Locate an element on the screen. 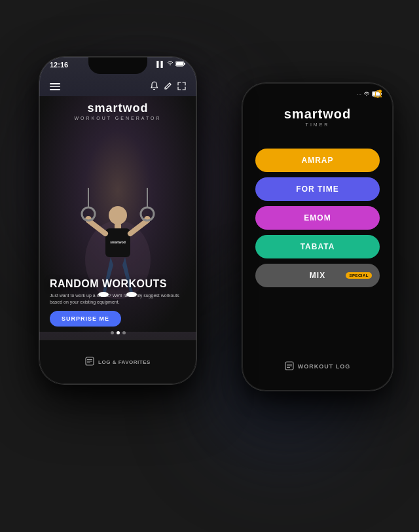 Image resolution: width=419 pixels, height=532 pixels. battery-icon-left is located at coordinates (181, 64).